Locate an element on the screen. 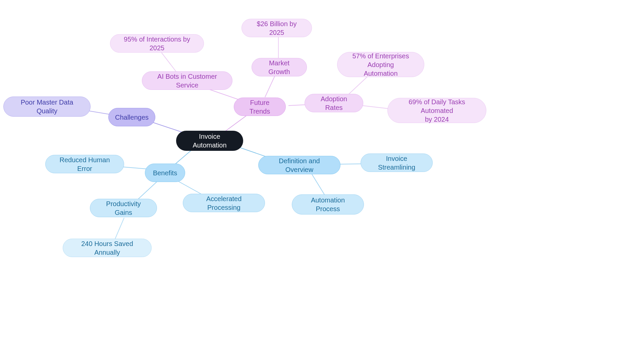 Image resolution: width=644 pixels, height=363 pixels. node-market-stat: $26 Billion by 2025 is located at coordinates (277, 28).